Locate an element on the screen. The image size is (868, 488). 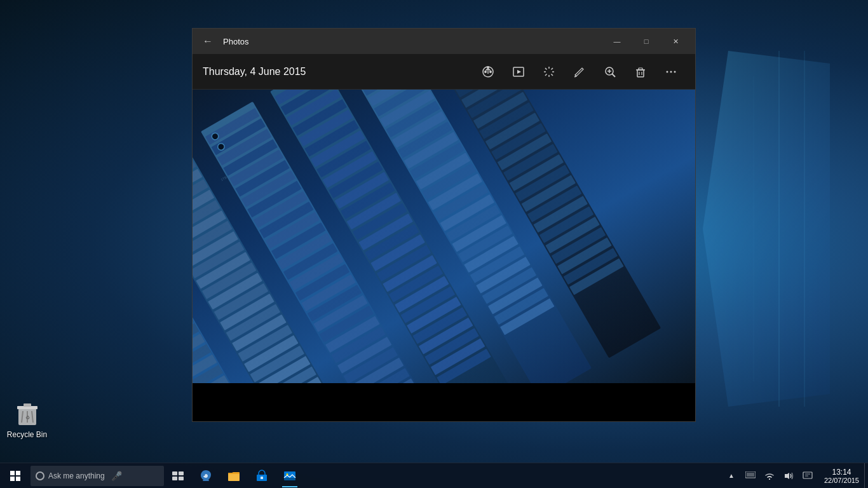
taskbar-app-explorer is located at coordinates (234, 476).